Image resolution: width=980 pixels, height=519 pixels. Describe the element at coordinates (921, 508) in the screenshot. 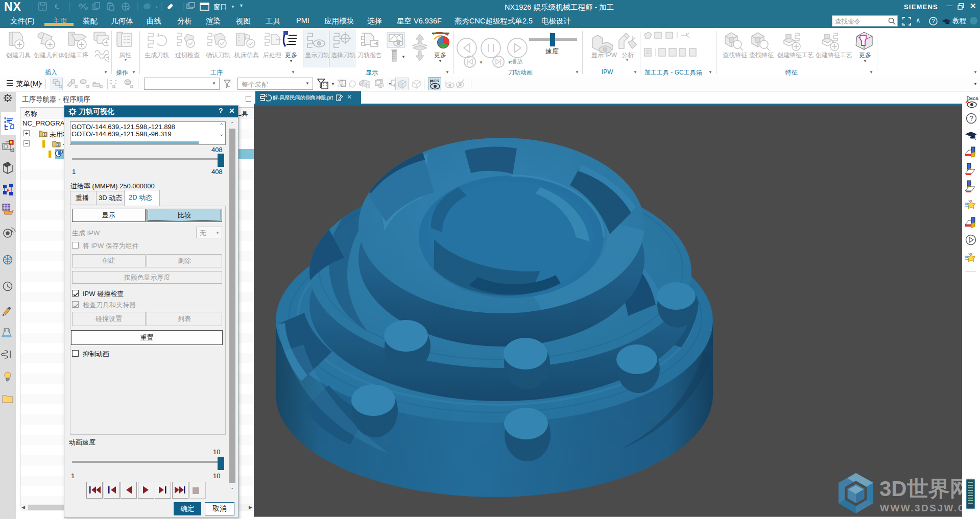

I see `svg-text: WWW.3DSJW.COM` at that location.